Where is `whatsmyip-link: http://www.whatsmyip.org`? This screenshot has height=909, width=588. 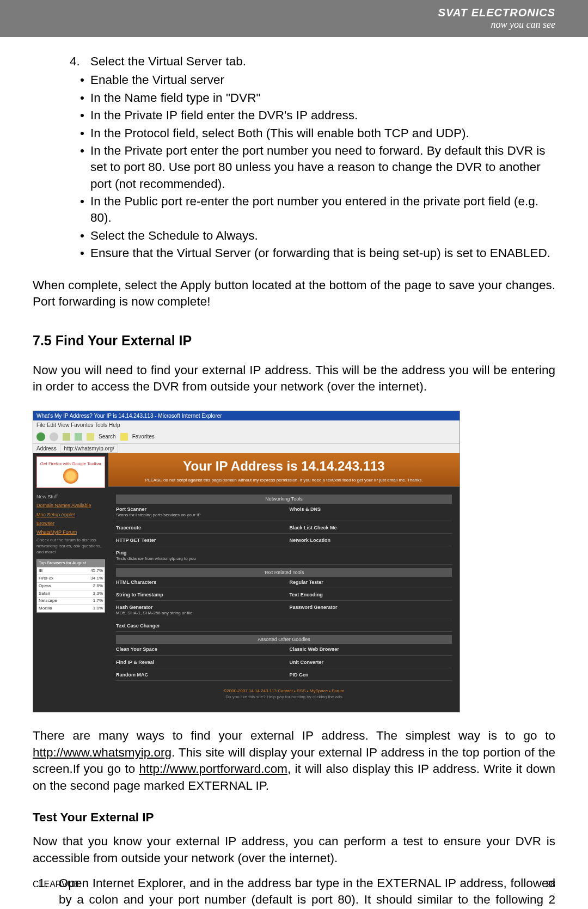
whatsmyip-link: http://www.whatsmyip.org is located at coordinates (102, 753).